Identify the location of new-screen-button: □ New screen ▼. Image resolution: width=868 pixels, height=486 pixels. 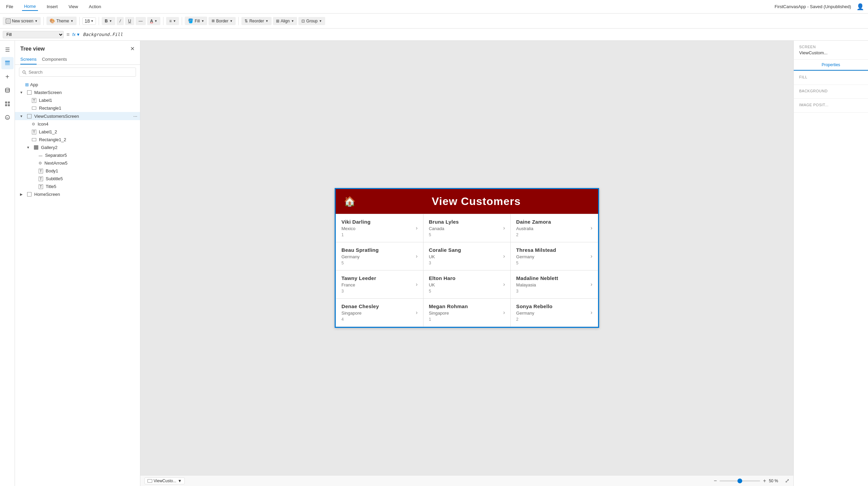
(22, 21).